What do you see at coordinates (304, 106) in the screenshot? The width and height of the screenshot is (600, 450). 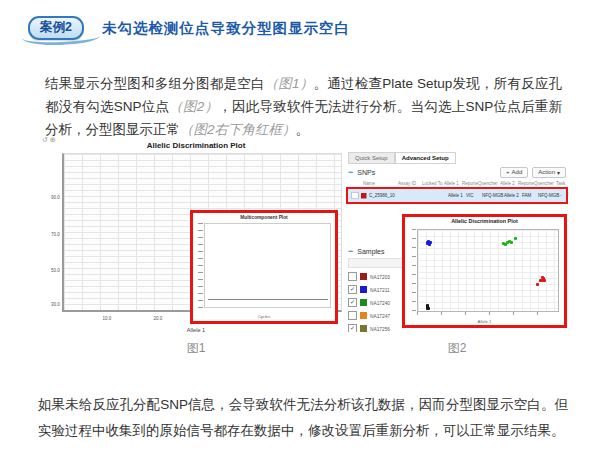 I see `intro-paragraph: 结果显示分型图和多组分图都是空白（图1）。通过检查Plate Setup发现，所…` at bounding box center [304, 106].